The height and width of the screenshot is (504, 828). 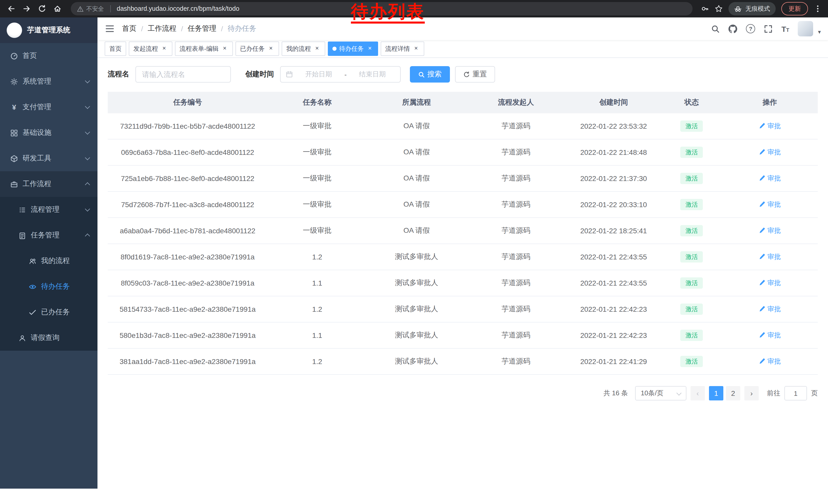 I want to click on sidebar-item-my-process: 我的流程, so click(x=49, y=261).